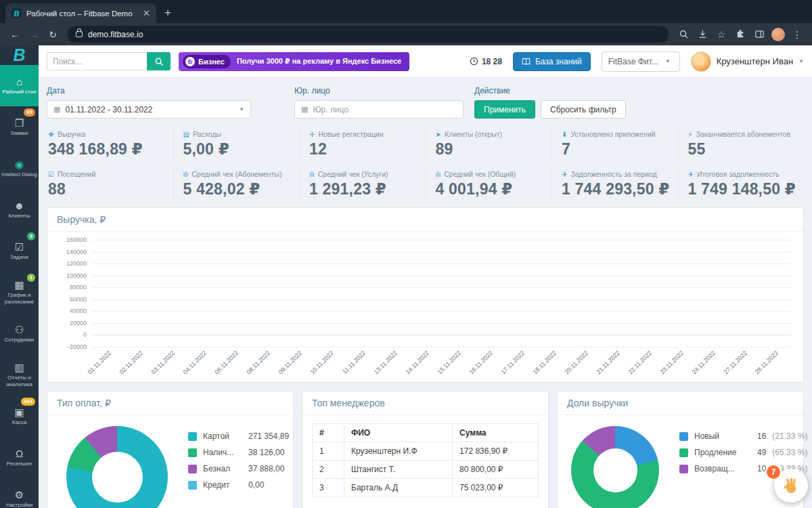  What do you see at coordinates (19, 276) in the screenshot?
I see `sidebar: B ⌂Рабочий стол❐Заявки69◉Intellect Dialo…` at bounding box center [19, 276].